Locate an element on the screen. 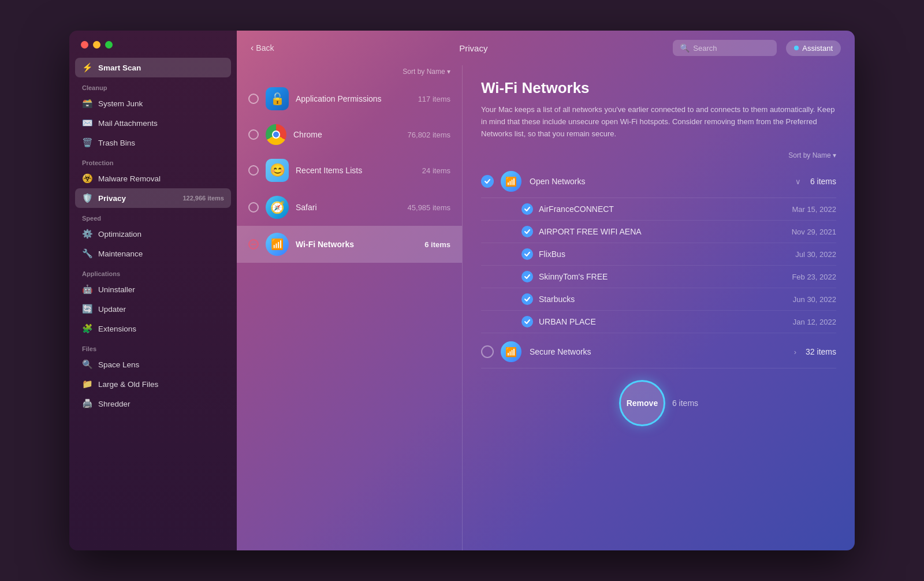  list-radio-chrome is located at coordinates (254, 135).